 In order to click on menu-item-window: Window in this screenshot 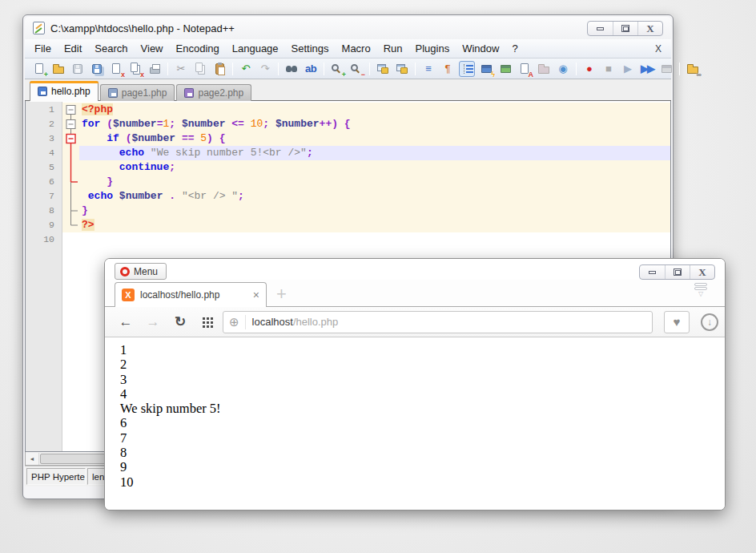, I will do `click(481, 48)`.